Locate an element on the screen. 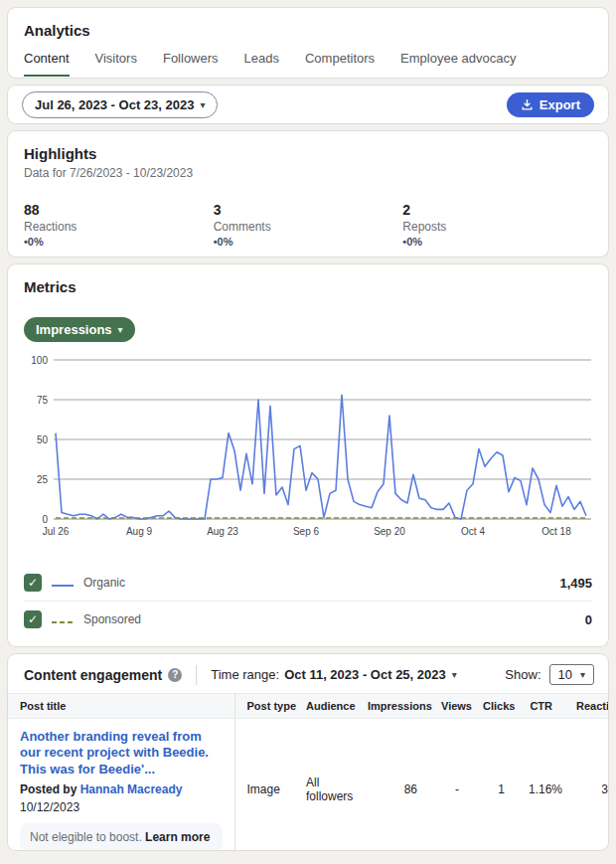 This screenshot has width=616, height=864. col-ctr: CTR is located at coordinates (540, 706).